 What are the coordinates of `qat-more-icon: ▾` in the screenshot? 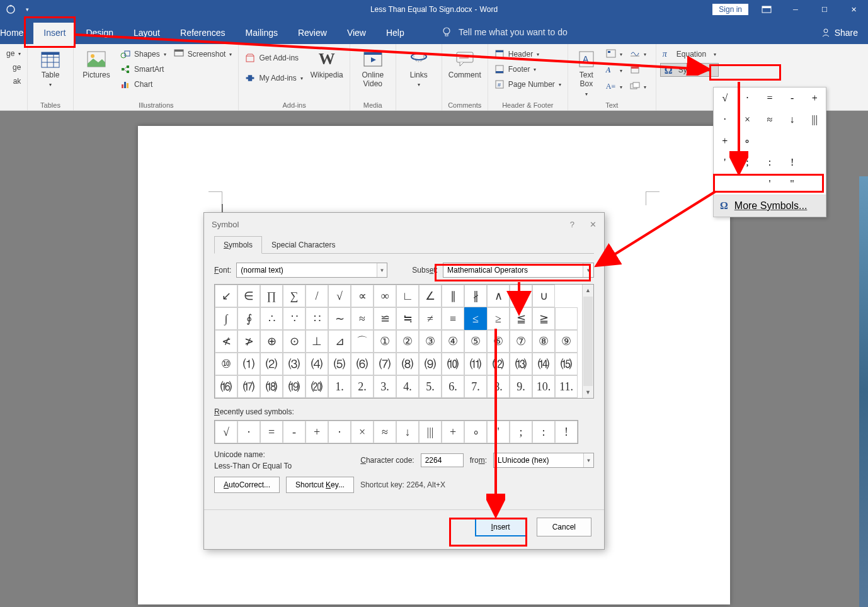 It's located at (27, 9).